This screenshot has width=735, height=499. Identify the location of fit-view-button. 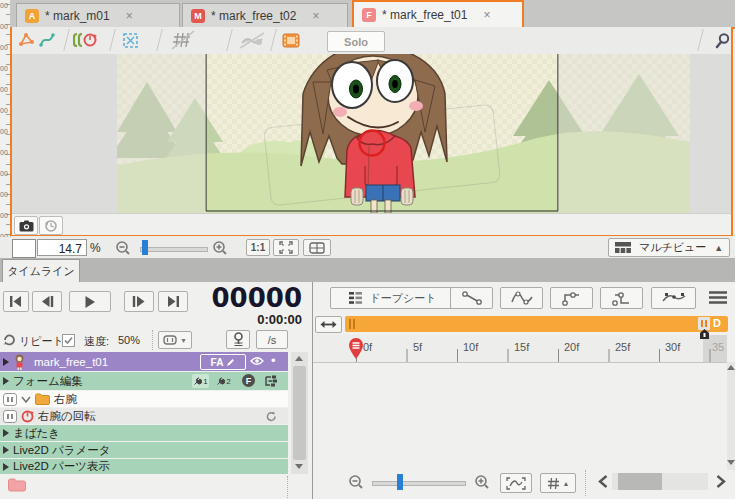
(286, 248).